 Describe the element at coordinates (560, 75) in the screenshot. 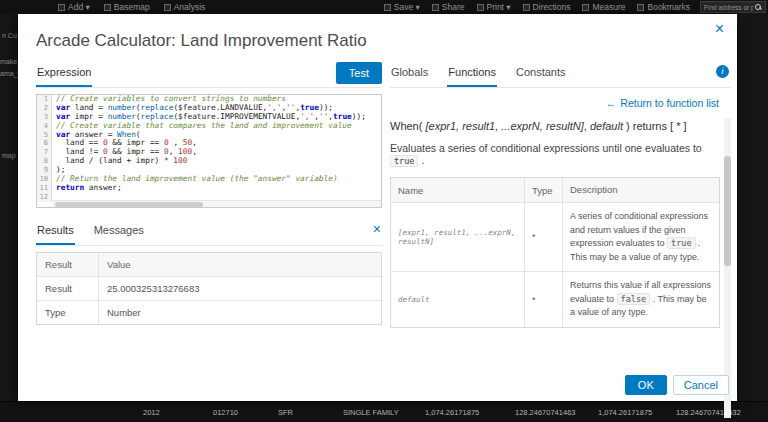

I see `reference-tab-row: GlobalsFunctionsConstants i` at that location.